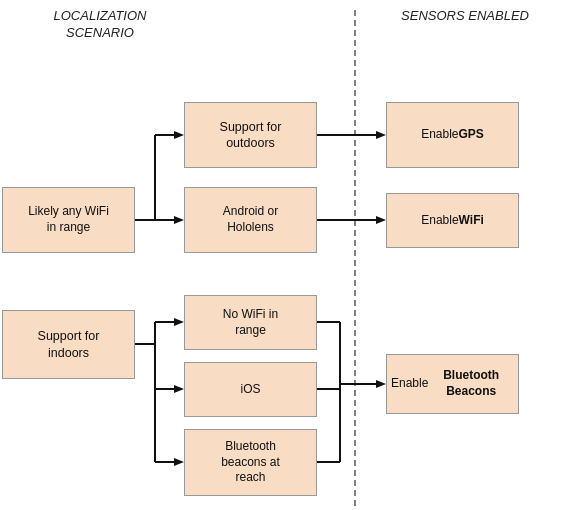  What do you see at coordinates (250, 390) in the screenshot?
I see `box-ios: iOS` at bounding box center [250, 390].